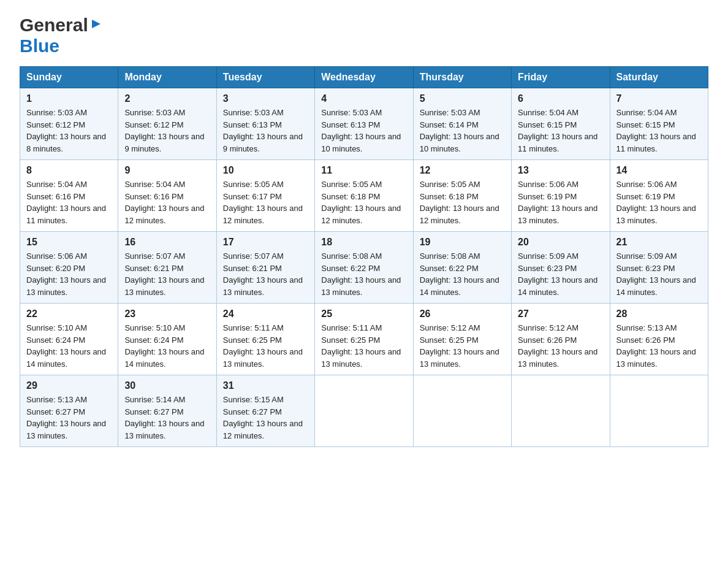 The width and height of the screenshot is (728, 563). Describe the element at coordinates (364, 77) in the screenshot. I see `weekday-header-wednesday: Wednesday` at that location.